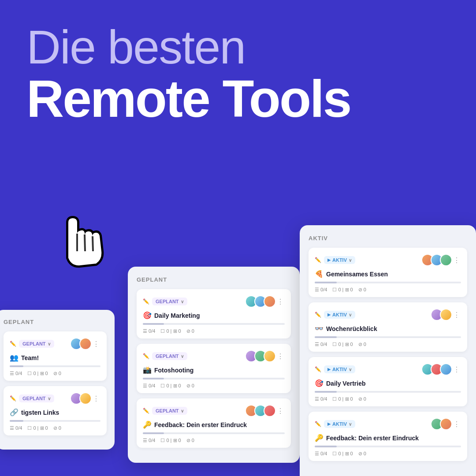 Image resolution: width=476 pixels, height=476 pixels. Describe the element at coordinates (214, 316) in the screenshot. I see `task-title-daily-marketing: 🎯 Daily Marketing` at that location.